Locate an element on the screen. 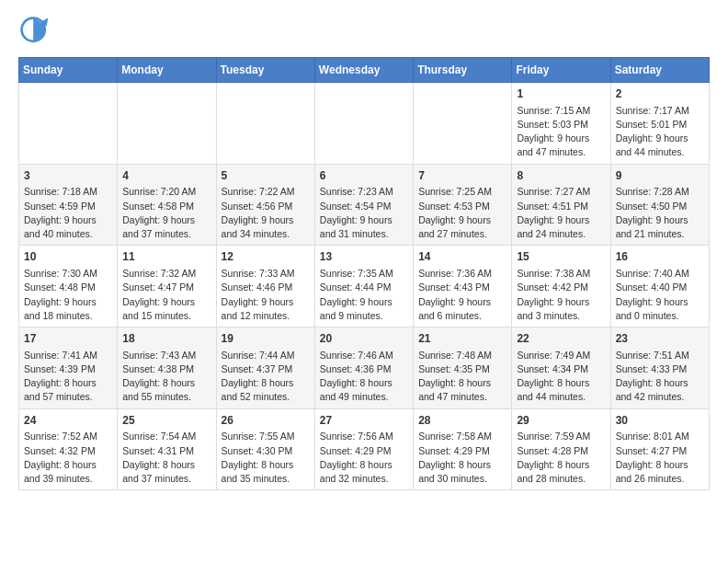 The width and height of the screenshot is (728, 563). calendar-cell: 17Sunrise: 7:41 AM Sunset: 4:39 PM Dayli… is located at coordinates (68, 368).